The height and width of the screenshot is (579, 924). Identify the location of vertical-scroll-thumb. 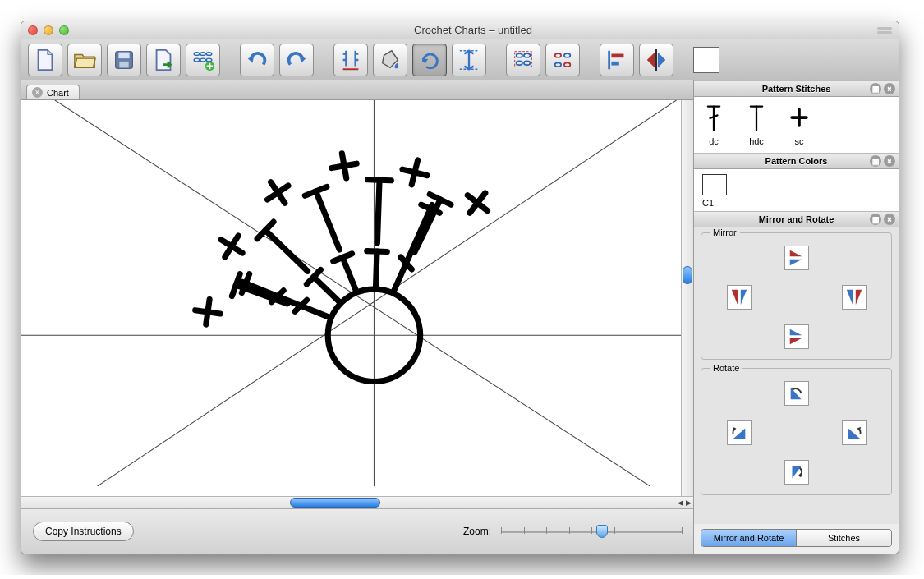
(687, 275).